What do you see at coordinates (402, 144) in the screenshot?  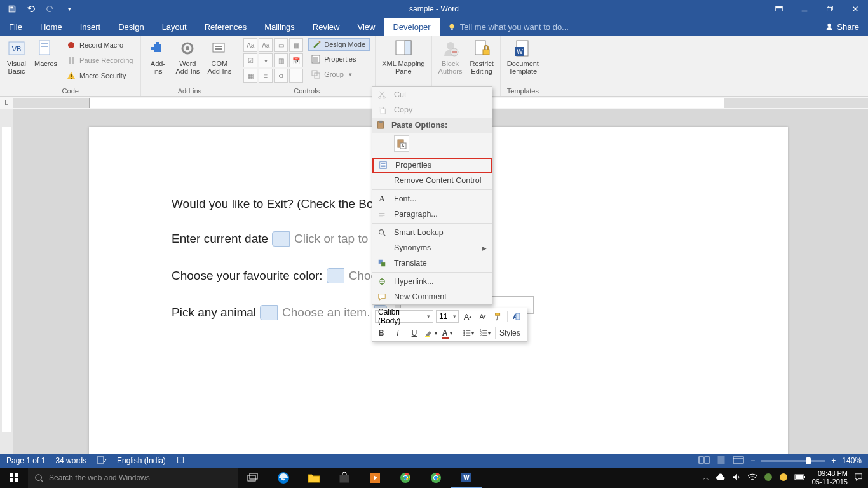 I see `paste-keep-text-icon: A` at bounding box center [402, 144].